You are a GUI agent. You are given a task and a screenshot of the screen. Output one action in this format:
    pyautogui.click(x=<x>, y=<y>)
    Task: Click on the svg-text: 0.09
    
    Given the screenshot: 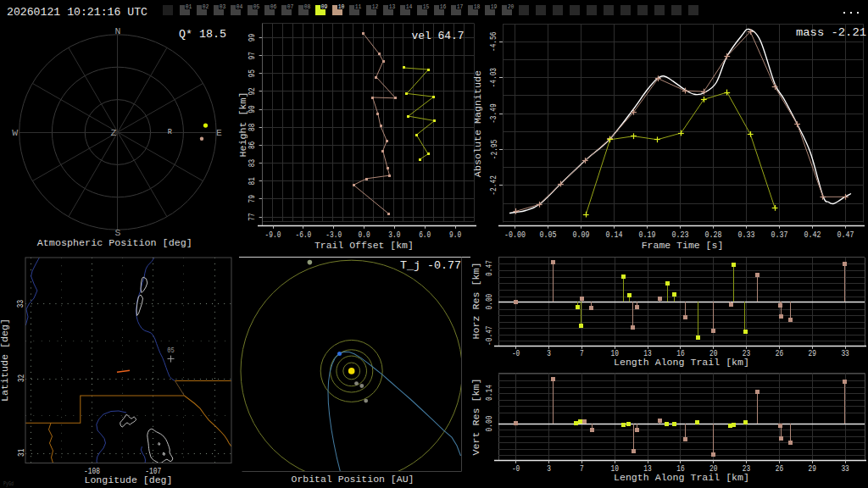 What is the action you would take?
    pyautogui.click(x=581, y=235)
    